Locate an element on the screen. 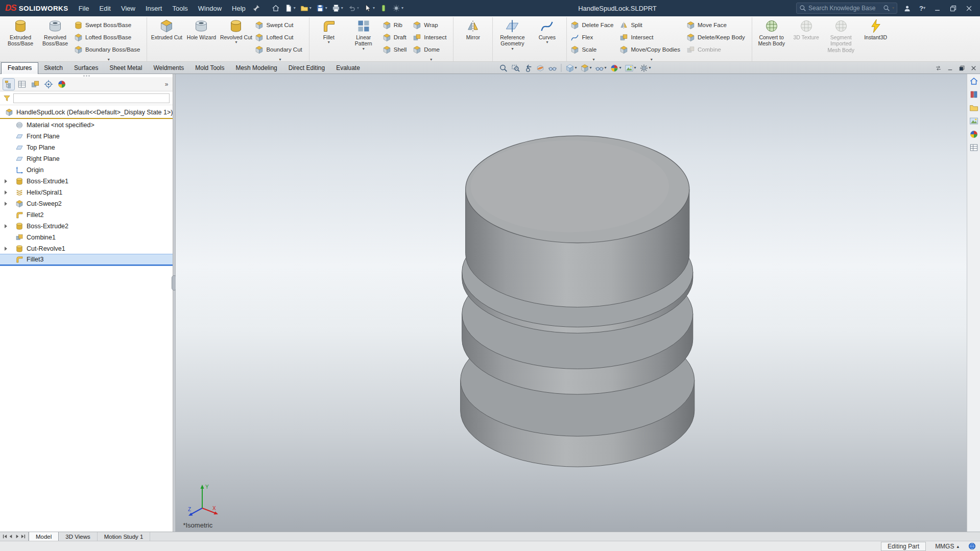 Image resolution: width=980 pixels, height=551 pixels. open-file-icon: ▾ is located at coordinates (306, 8).